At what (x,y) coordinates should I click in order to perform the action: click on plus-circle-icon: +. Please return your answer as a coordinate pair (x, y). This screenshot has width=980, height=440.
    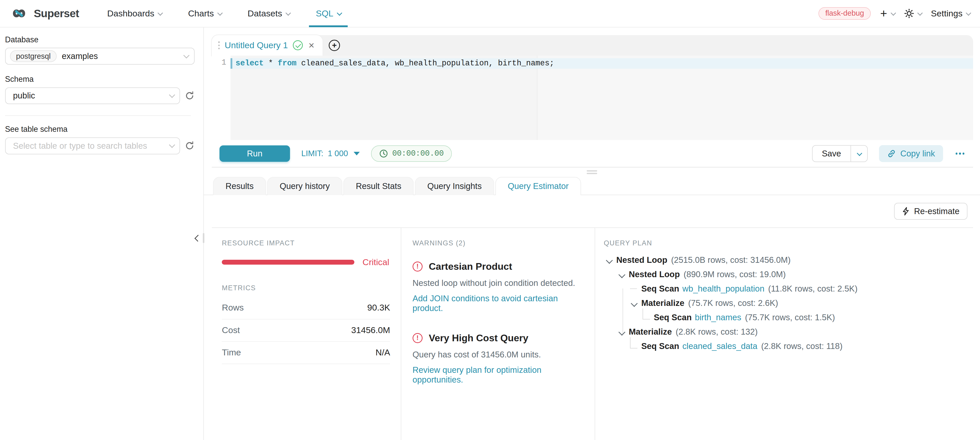
    Looking at the image, I should click on (334, 46).